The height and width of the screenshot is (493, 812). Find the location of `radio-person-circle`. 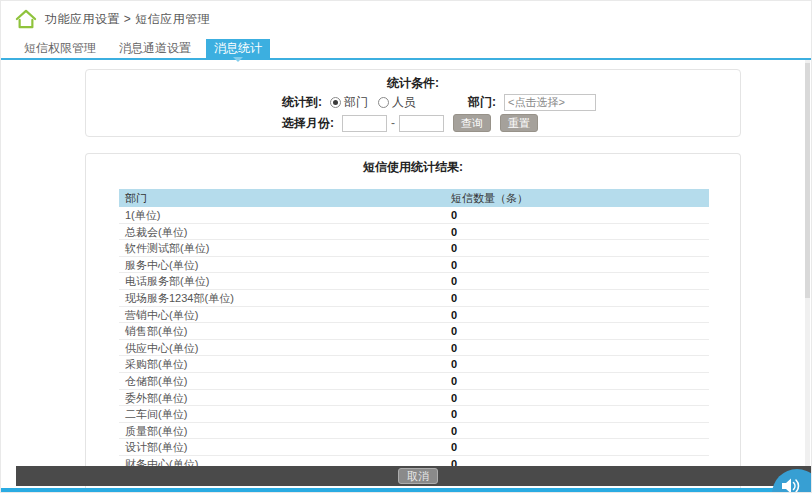

radio-person-circle is located at coordinates (384, 102).